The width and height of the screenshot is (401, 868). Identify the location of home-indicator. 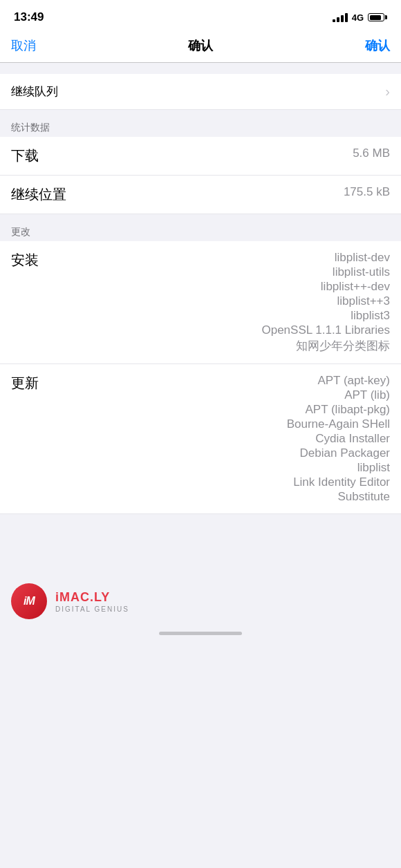
(200, 632).